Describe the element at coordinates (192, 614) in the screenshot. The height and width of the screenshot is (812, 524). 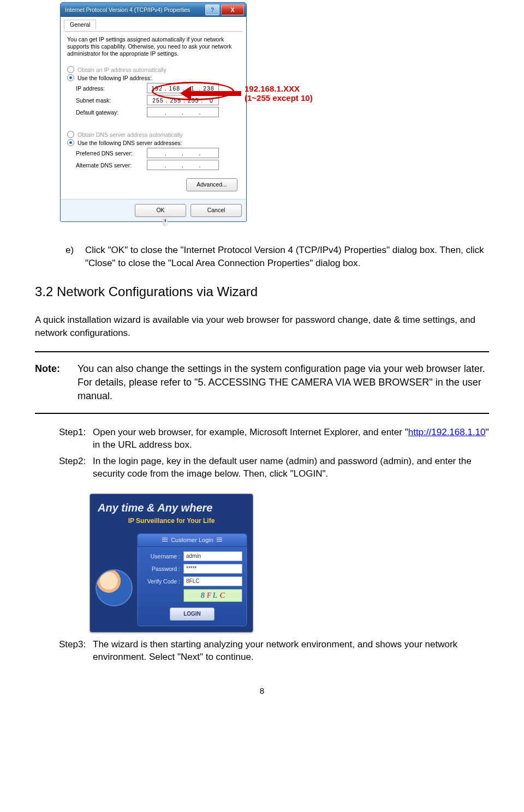
I see `login-button: LOGIN` at that location.